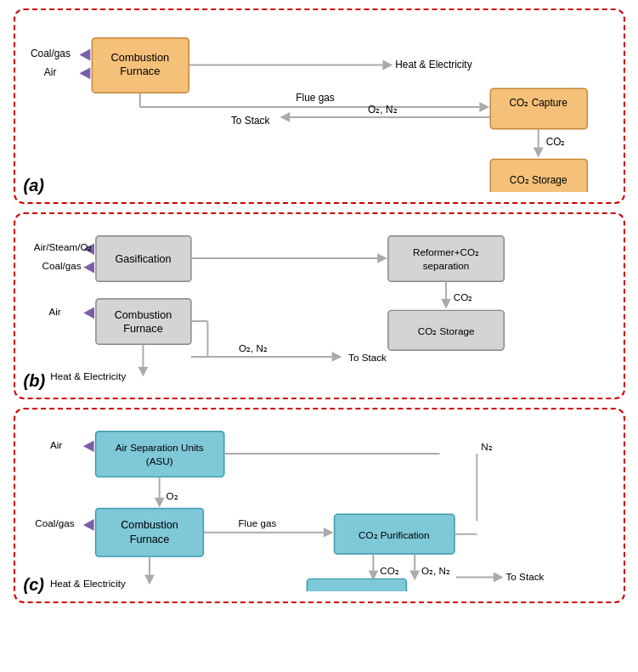 The width and height of the screenshot is (638, 672). I want to click on furnace-label-c-1: Combustion, so click(150, 525).